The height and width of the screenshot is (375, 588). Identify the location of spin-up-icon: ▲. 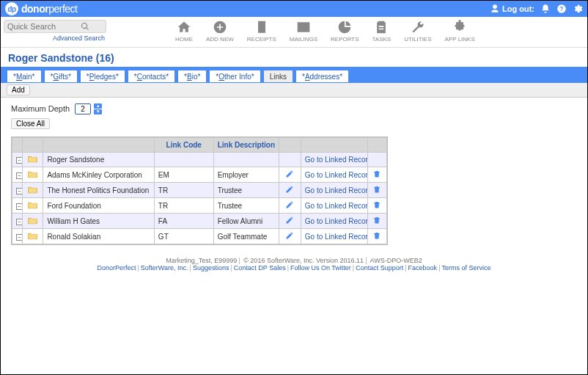
(98, 106).